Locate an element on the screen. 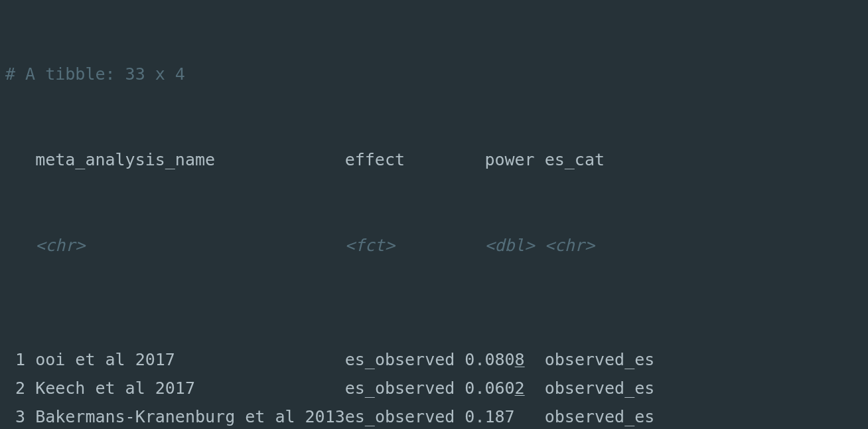  cell-power: 0.187 is located at coordinates (499, 416).